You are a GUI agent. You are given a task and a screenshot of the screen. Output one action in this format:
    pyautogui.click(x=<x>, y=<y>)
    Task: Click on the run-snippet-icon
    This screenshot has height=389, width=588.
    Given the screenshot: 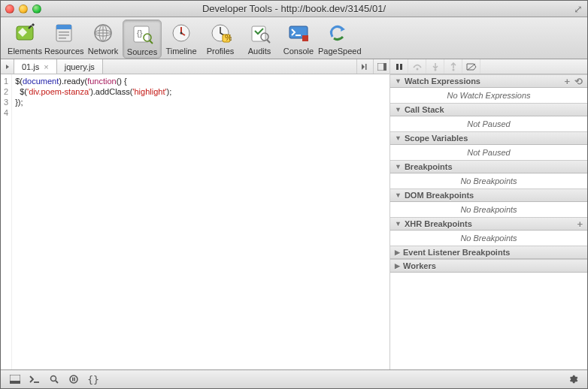 What is the action you would take?
    pyautogui.click(x=365, y=66)
    